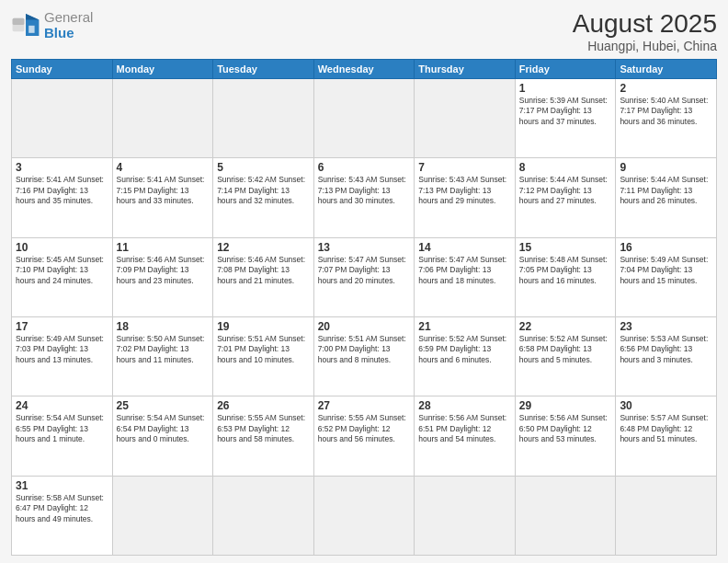 The width and height of the screenshot is (728, 563). Describe the element at coordinates (566, 88) in the screenshot. I see `cell-day-number: 1` at that location.